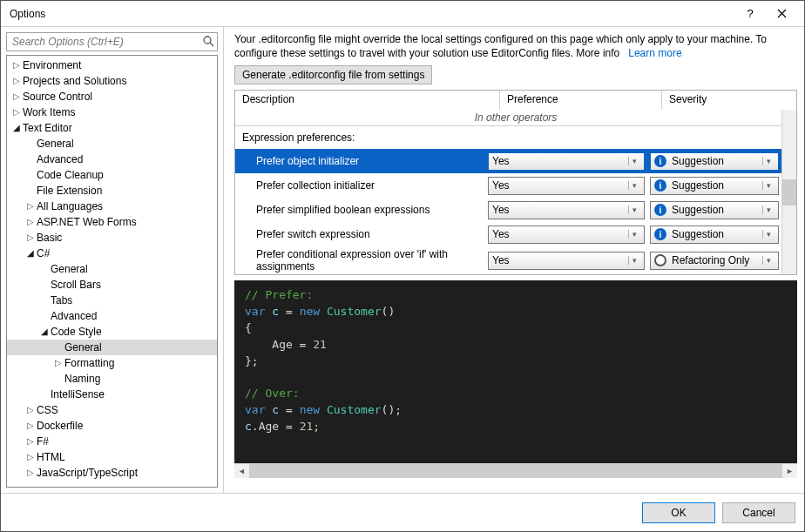 This screenshot has width=805, height=532. What do you see at coordinates (112, 441) in the screenshot?
I see `tree-item: ▷F#` at bounding box center [112, 441].